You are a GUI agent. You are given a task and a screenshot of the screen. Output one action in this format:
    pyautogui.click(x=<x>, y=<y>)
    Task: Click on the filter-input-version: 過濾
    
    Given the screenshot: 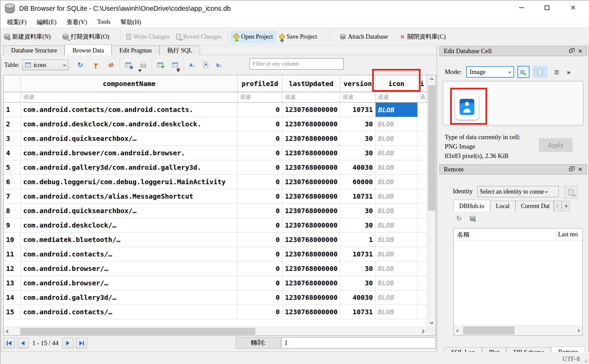 What is the action you would take?
    pyautogui.click(x=358, y=97)
    